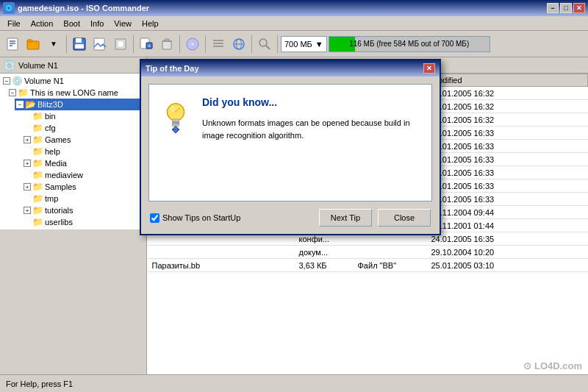 This screenshot has width=588, height=392. I want to click on folder-icon-userlibs: 📁, so click(38, 222).